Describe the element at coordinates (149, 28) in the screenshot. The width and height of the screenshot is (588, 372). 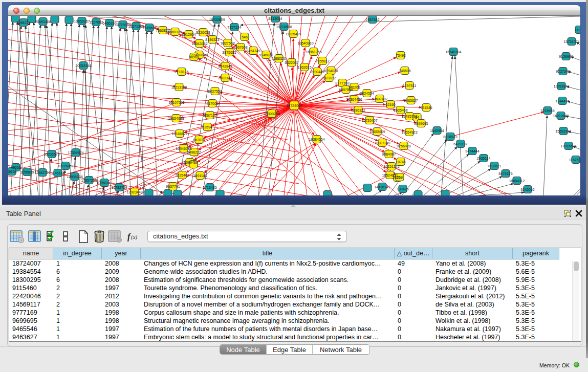
I see `svg-text: 7515526` at that location.